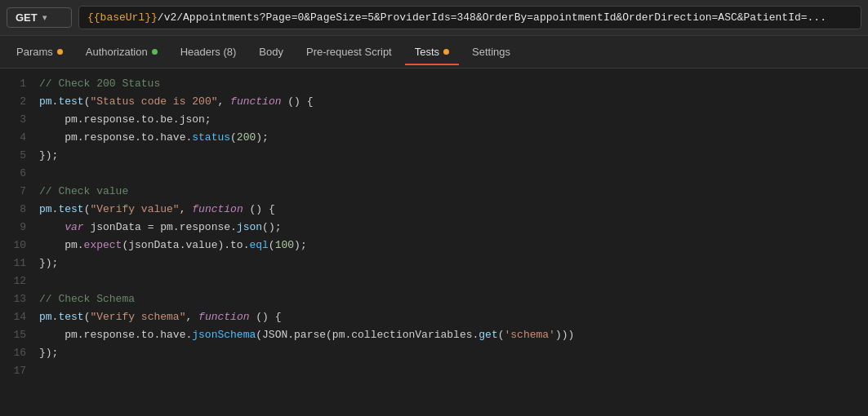 This screenshot has width=868, height=416. What do you see at coordinates (20, 174) in the screenshot?
I see `line-number-6: 6` at bounding box center [20, 174].